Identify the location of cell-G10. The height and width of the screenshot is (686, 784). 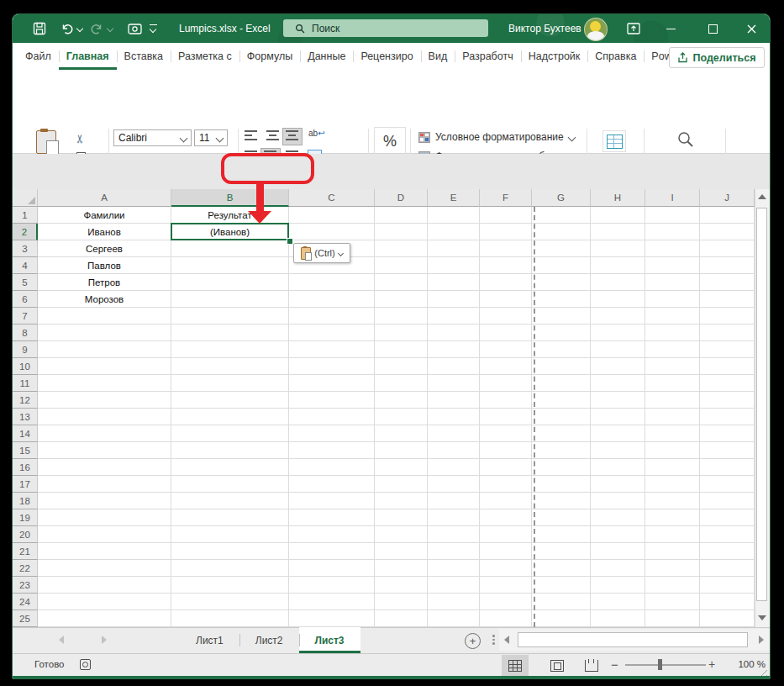
(561, 367).